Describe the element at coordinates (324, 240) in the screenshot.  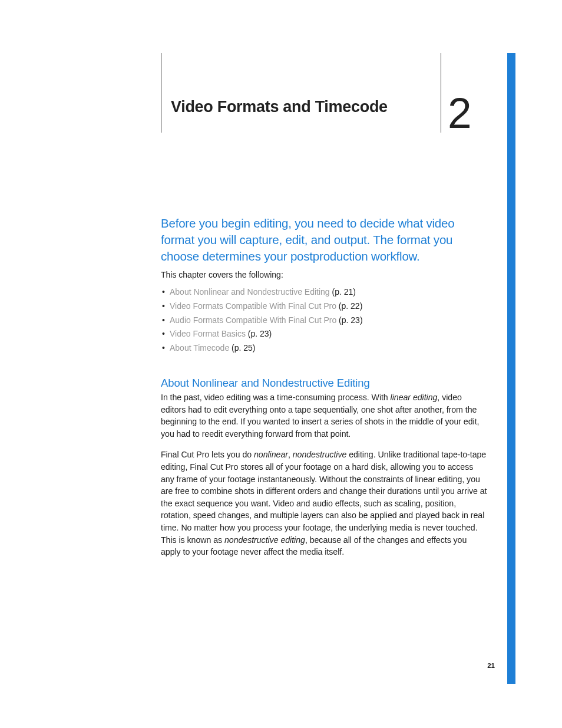
I see `chapter-intro: Before you begin editing, you need to de…` at that location.